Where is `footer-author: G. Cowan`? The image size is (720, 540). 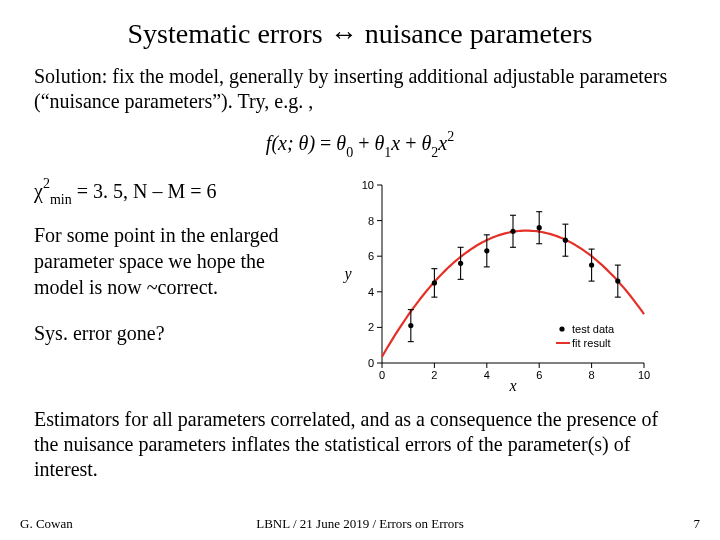 footer-author: G. Cowan is located at coordinates (46, 524).